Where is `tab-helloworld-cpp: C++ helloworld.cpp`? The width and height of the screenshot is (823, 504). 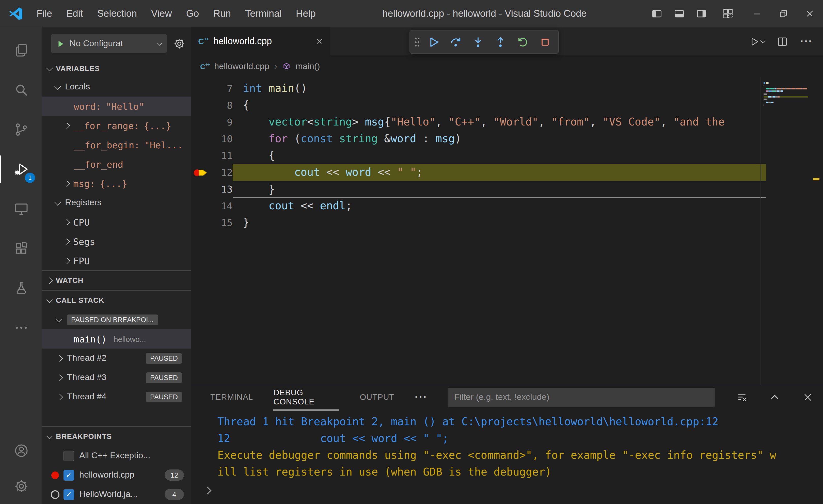 tab-helloworld-cpp: C++ helloworld.cpp is located at coordinates (261, 41).